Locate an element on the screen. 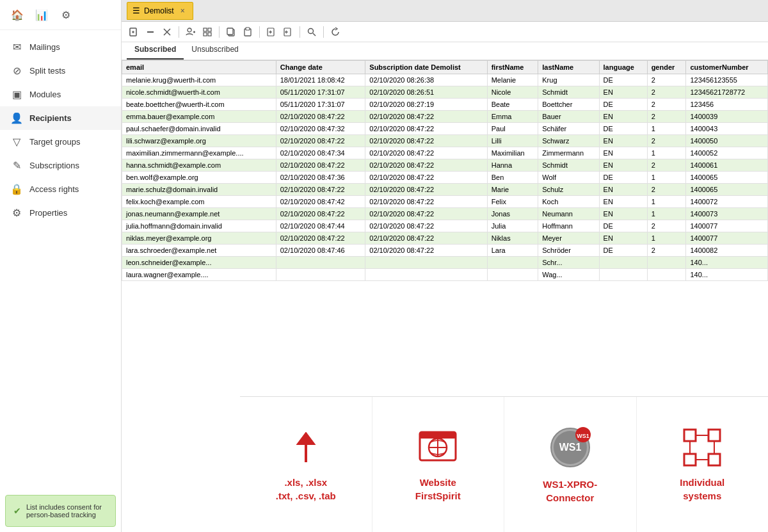 This screenshot has height=532, width=768. table-cell: Emma is located at coordinates (513, 117).